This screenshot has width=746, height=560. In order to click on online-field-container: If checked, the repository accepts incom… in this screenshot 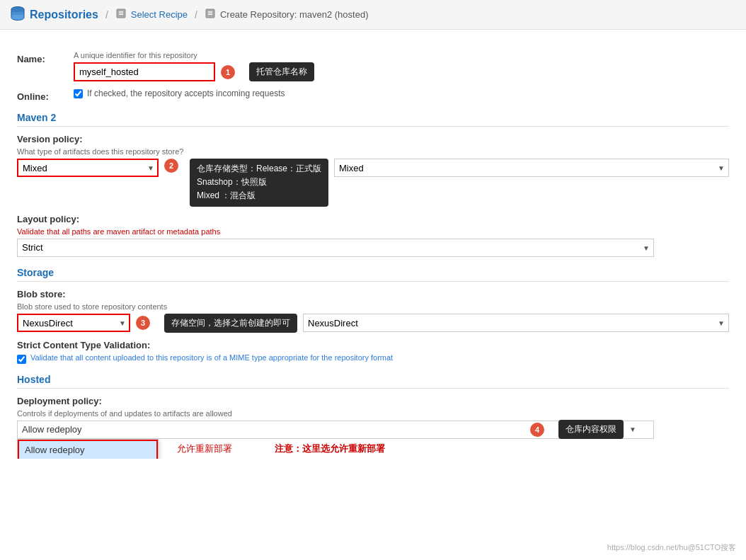, I will do `click(401, 93)`.